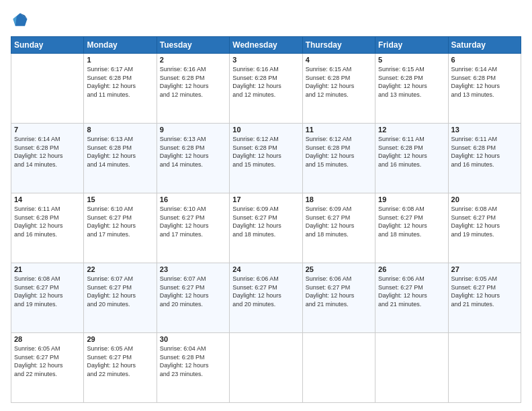  What do you see at coordinates (120, 298) in the screenshot?
I see `calendar-cell: 22Sunrise: 6:07 AM Sunset: 6:27 PM Dayli…` at bounding box center [120, 298].